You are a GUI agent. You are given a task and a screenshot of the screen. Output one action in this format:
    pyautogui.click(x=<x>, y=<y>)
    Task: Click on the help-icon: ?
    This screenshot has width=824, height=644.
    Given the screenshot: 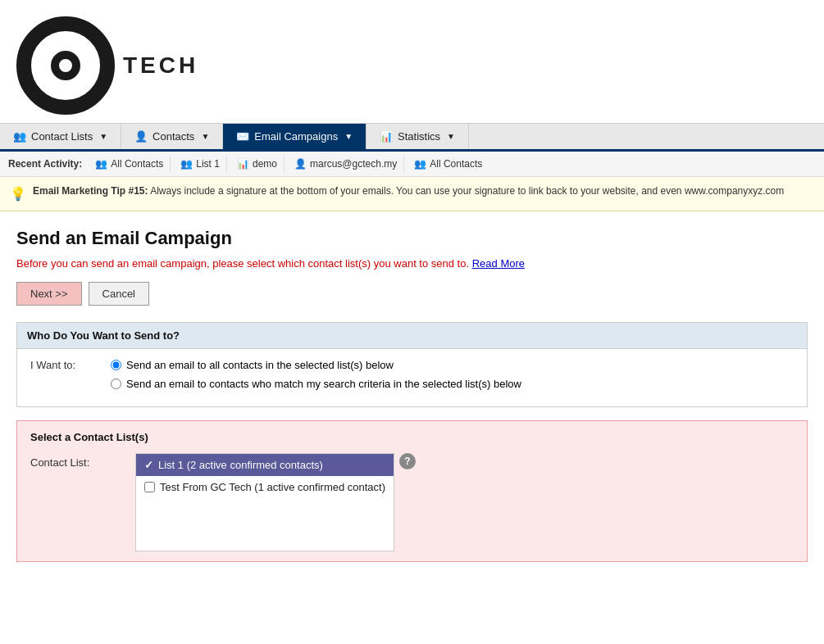 What is the action you would take?
    pyautogui.click(x=407, y=461)
    